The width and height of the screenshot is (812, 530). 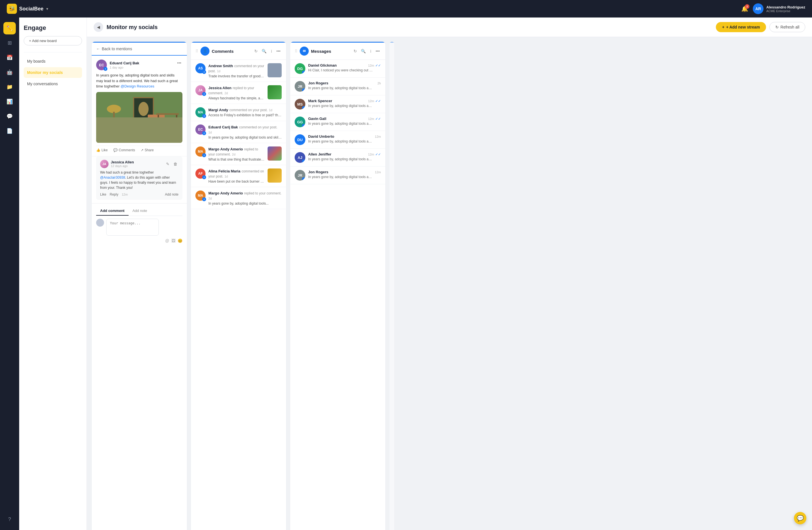 I want to click on sidebar-icon-document: 📄, so click(x=10, y=131).